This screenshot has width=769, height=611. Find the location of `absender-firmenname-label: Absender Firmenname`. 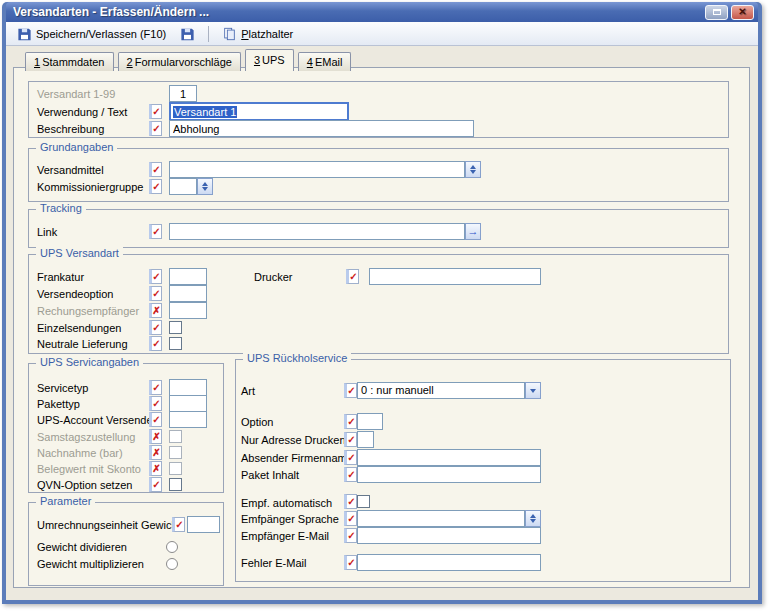

absender-firmenname-label: Absender Firmenname is located at coordinates (297, 458).